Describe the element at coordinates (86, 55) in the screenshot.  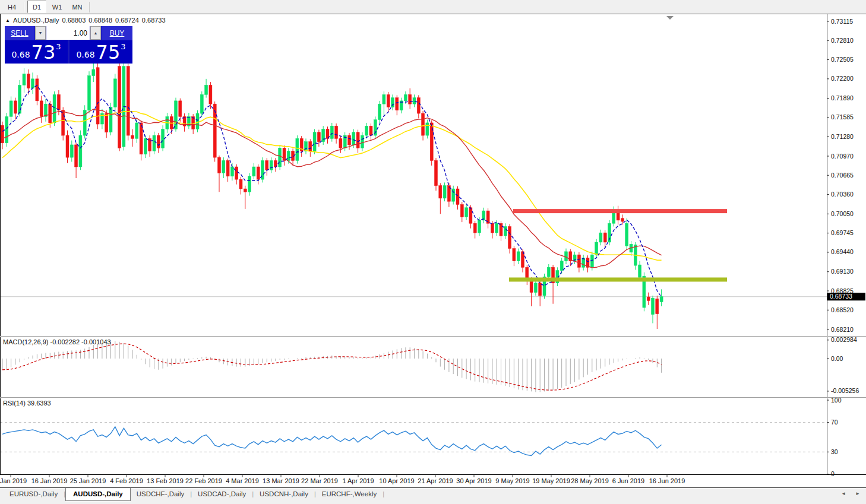
I see `ask-prefix: 0.68` at that location.